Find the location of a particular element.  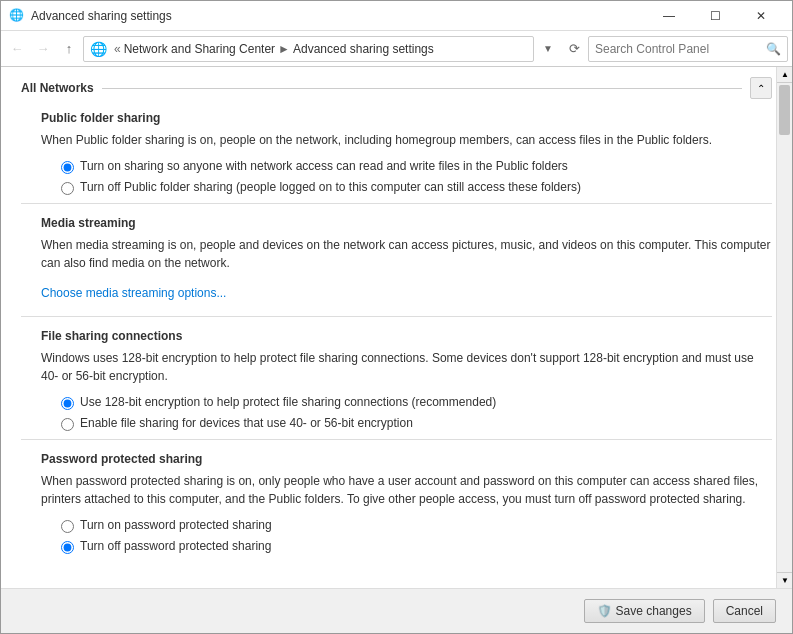

back-button: ← is located at coordinates (17, 49).